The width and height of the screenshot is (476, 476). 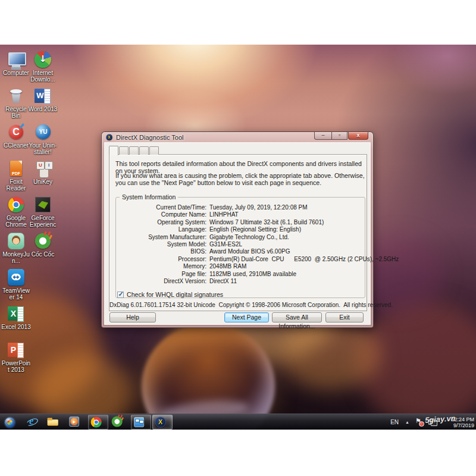 What do you see at coordinates (16, 213) in the screenshot?
I see `desktop-icon-chrome: Google Chrome` at bounding box center [16, 213].